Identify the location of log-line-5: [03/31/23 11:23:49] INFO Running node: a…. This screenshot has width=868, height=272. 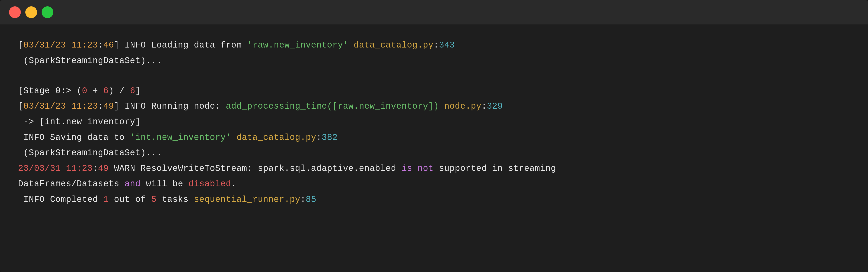
(434, 107).